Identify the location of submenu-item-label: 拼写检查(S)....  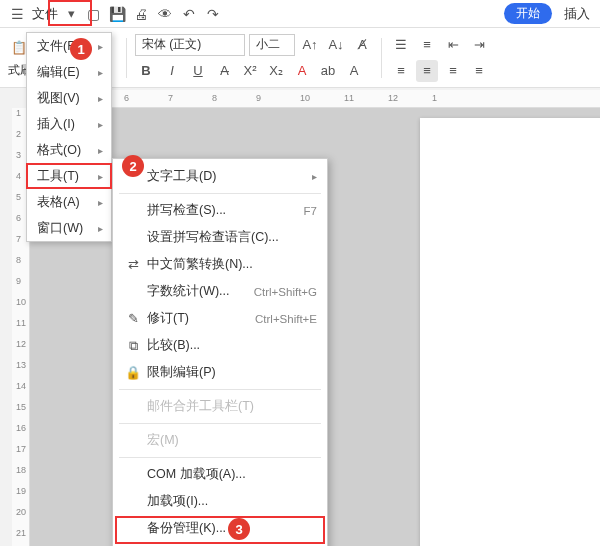
(224, 210).